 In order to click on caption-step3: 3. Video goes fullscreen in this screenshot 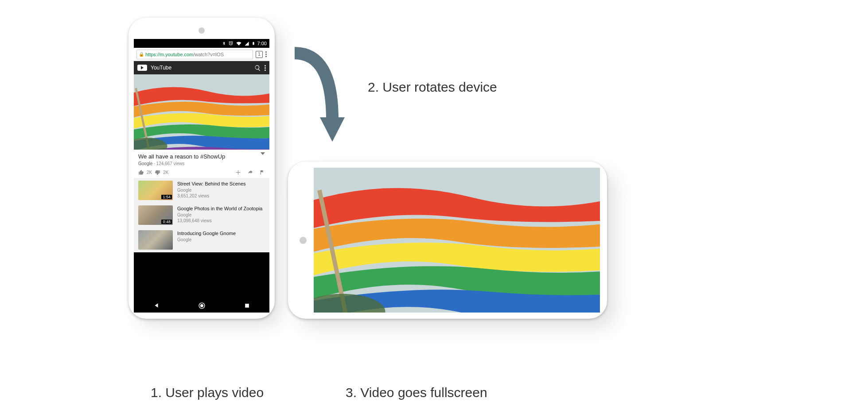, I will do `click(416, 393)`.